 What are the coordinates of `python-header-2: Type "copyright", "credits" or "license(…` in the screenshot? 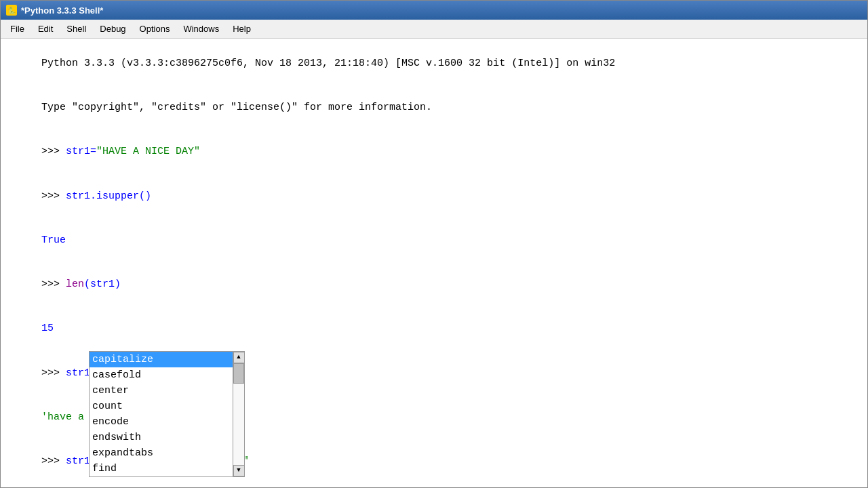 It's located at (434, 107).